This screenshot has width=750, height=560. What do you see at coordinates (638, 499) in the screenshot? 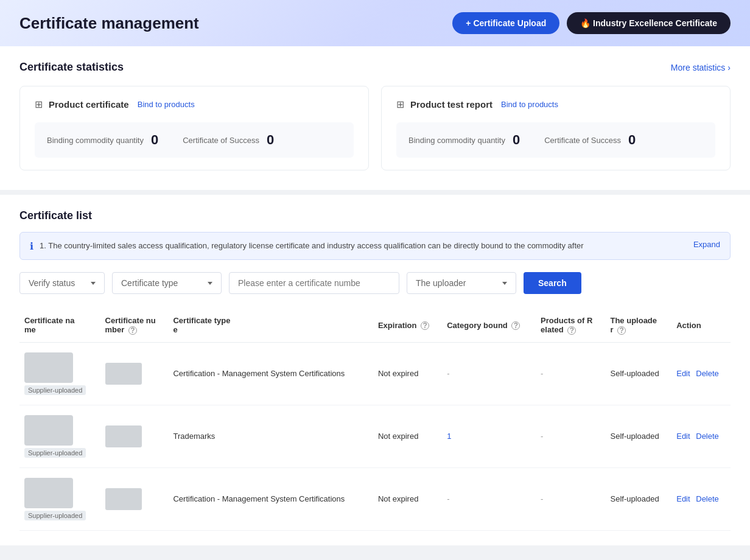
I see `uploader-cell-2: Self-uploaded` at bounding box center [638, 499].